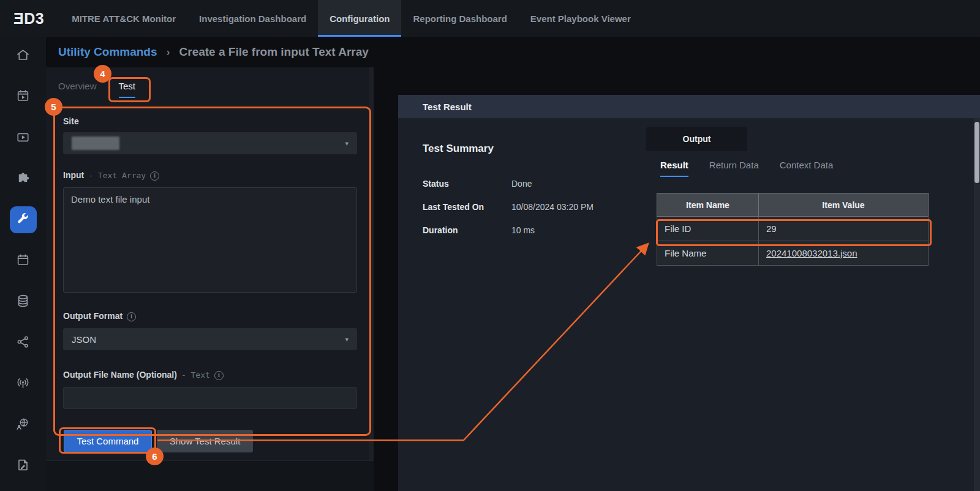 The height and width of the screenshot is (491, 980). I want to click on nav-event-playbook-viewer: Event Playbook Viewer, so click(581, 18).